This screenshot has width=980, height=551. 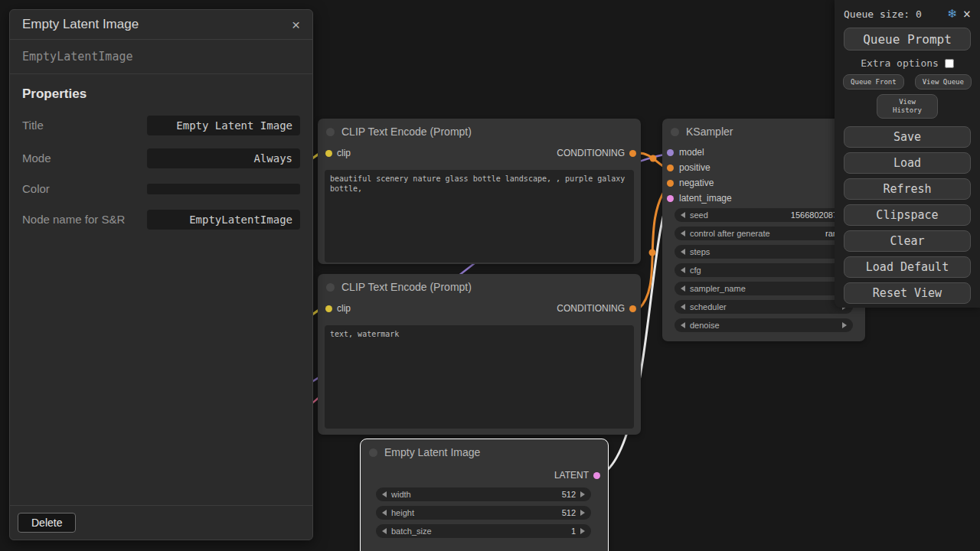 What do you see at coordinates (699, 215) in the screenshot?
I see `widget-label: seed` at bounding box center [699, 215].